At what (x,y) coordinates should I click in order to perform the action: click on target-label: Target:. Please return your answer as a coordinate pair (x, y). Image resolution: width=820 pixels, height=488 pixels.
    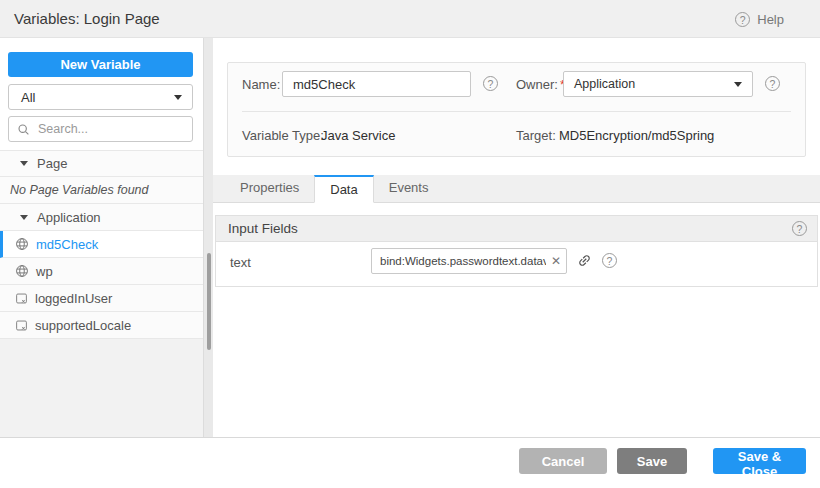
    Looking at the image, I should click on (536, 136).